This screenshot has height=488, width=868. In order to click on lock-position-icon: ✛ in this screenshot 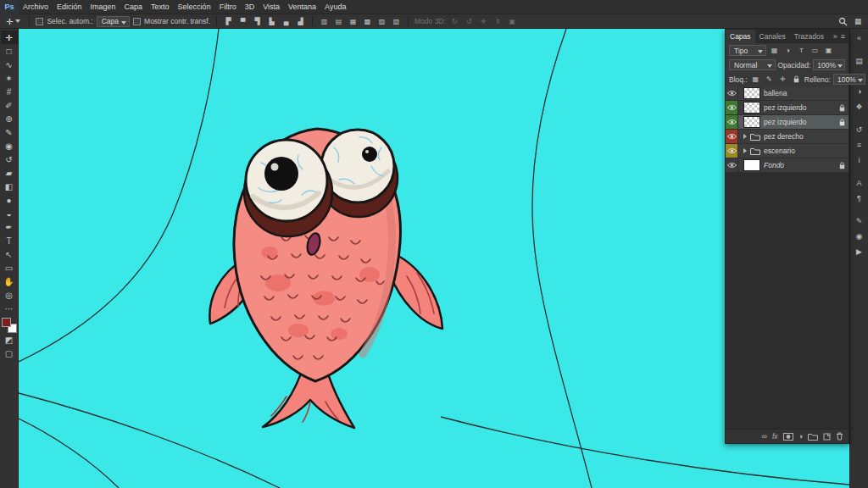, I will do `click(783, 80)`.